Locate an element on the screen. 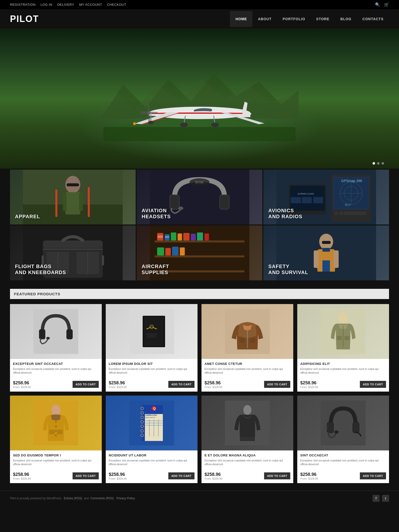  product-desc-8: Excepteur sint occaecat cupidatat non pr… is located at coordinates (343, 462).